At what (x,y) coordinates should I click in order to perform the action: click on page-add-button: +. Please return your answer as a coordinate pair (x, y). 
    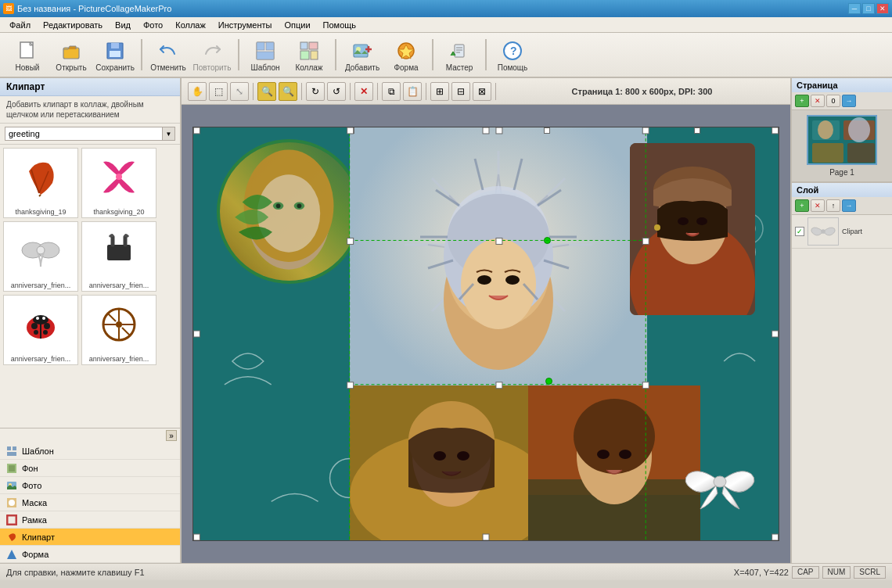
    Looking at the image, I should click on (802, 101).